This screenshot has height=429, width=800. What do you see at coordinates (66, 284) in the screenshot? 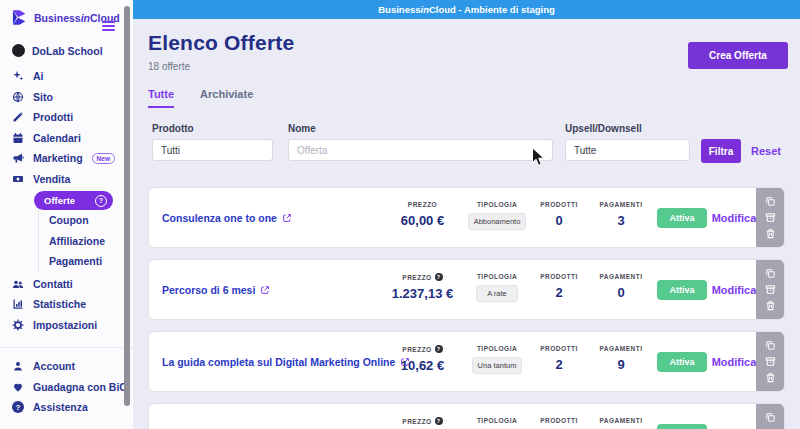
I see `sidebar-item-contatti: Contatti` at bounding box center [66, 284].